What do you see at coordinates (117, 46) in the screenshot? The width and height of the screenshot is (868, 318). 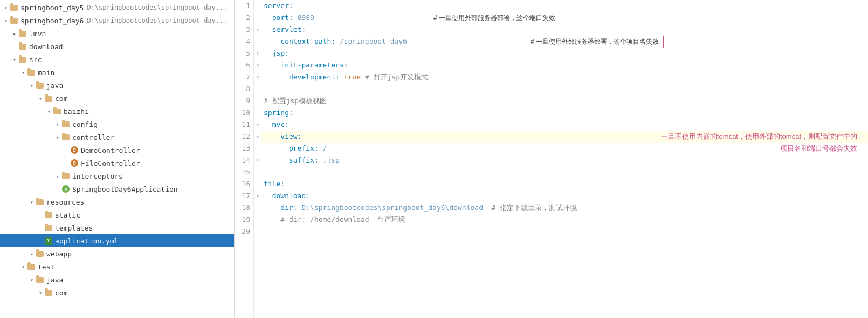 I see `sidebar-item-download: download` at bounding box center [117, 46].